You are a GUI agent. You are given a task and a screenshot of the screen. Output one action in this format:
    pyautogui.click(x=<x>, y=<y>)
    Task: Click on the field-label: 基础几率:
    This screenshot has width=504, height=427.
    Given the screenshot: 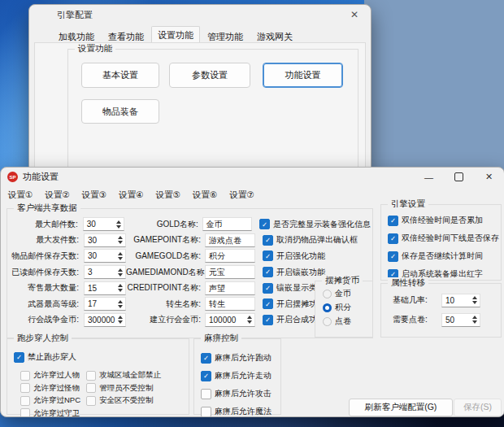 What is the action you would take?
    pyautogui.click(x=416, y=300)
    